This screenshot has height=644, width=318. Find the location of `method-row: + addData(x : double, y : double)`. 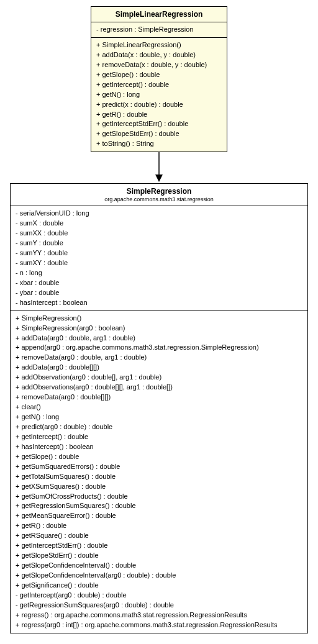

method-row: + addData(x : double, y : double) is located at coordinates (159, 55).